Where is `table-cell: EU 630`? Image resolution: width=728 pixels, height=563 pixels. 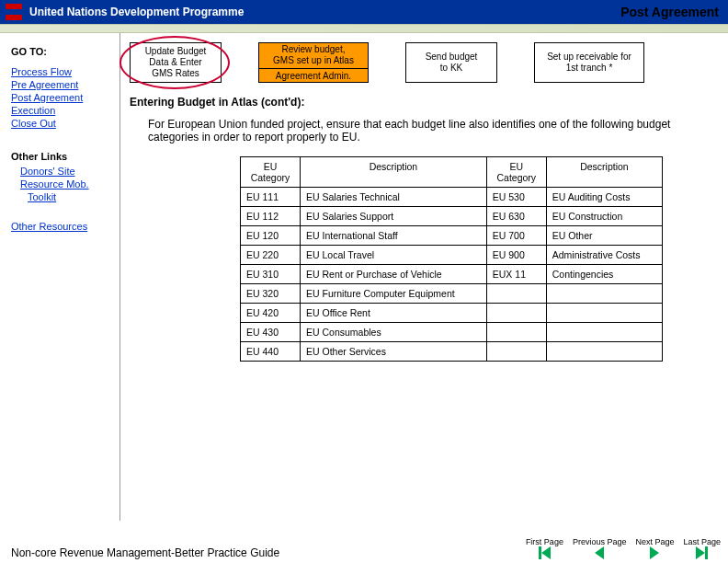
table-cell: EU 630 is located at coordinates (517, 217).